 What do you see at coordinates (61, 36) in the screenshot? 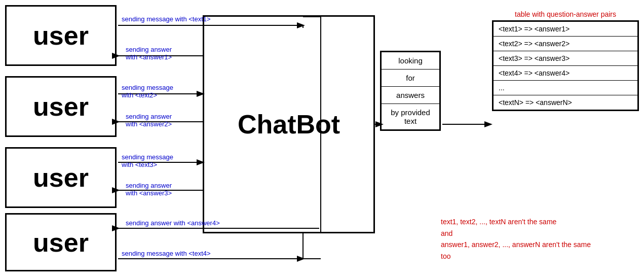
I see `user-box-1: user` at bounding box center [61, 36].